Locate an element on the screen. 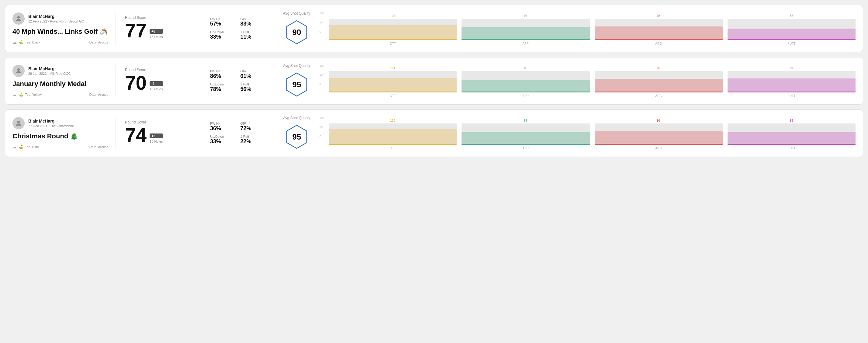 This screenshot has height=343, width=868. bar-chart: 110 OTT 87 APP 95 is located at coordinates (592, 133).